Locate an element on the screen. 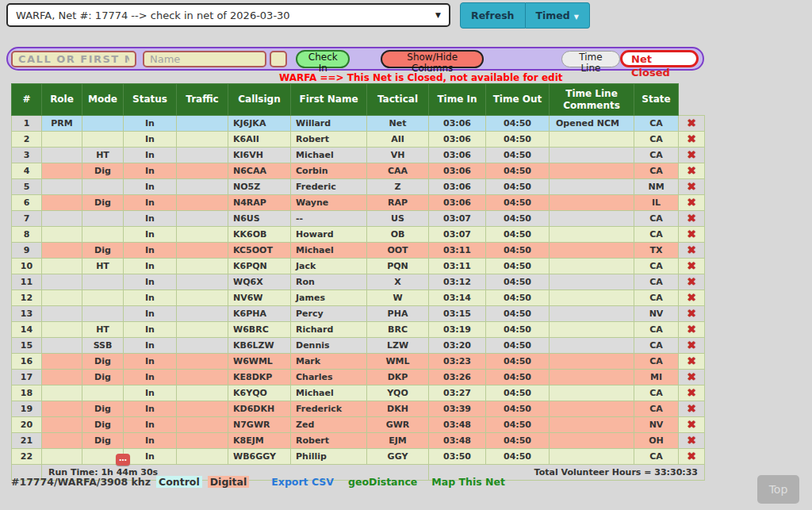  cell-tactical: Z is located at coordinates (398, 187).